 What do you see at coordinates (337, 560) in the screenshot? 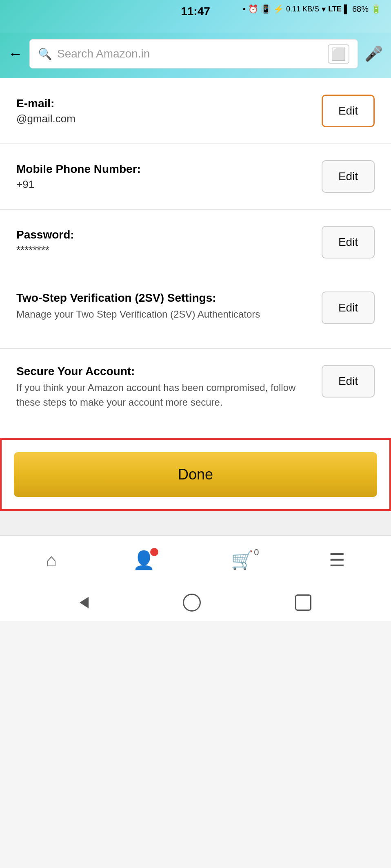
I see `nav-item-menu: ☰` at bounding box center [337, 560].